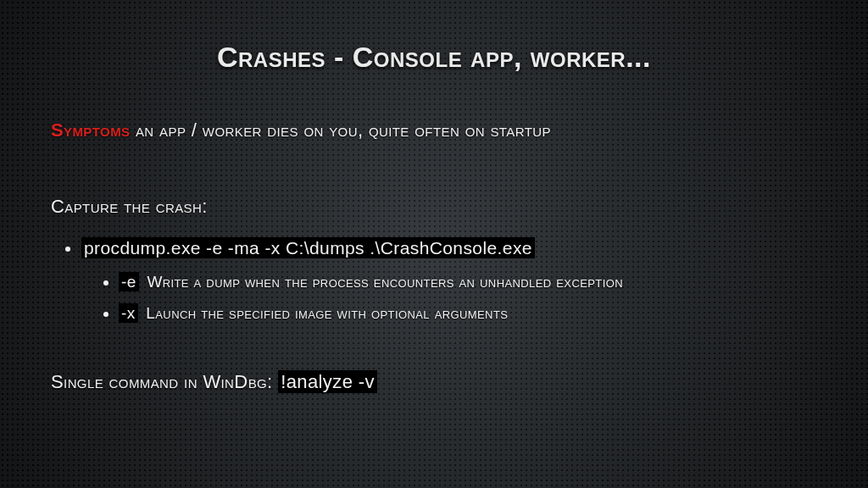 Image resolution: width=868 pixels, height=488 pixels. Describe the element at coordinates (90, 130) in the screenshot. I see `symptoms-label: Symptoms` at that location.